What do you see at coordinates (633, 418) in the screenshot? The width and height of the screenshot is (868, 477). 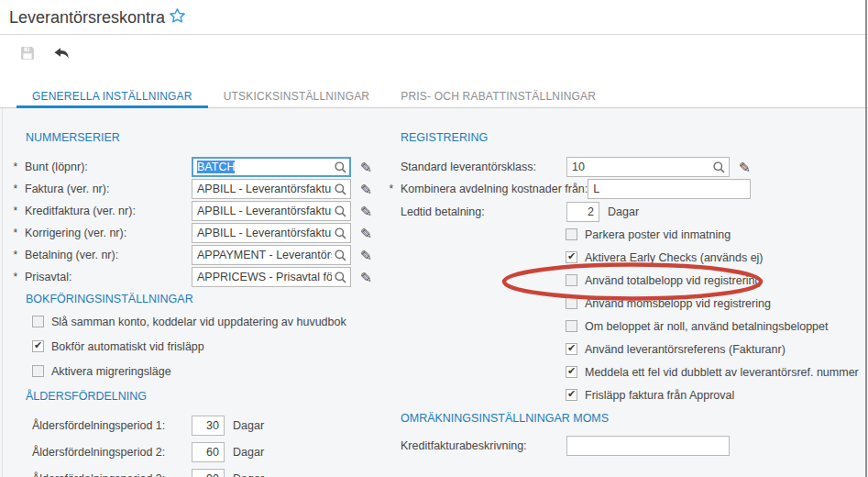 I see `section-header-omrakningsinstallningar-moms: OMRÄKNINGSINSTÄLLNINGAR MOMS` at bounding box center [633, 418].